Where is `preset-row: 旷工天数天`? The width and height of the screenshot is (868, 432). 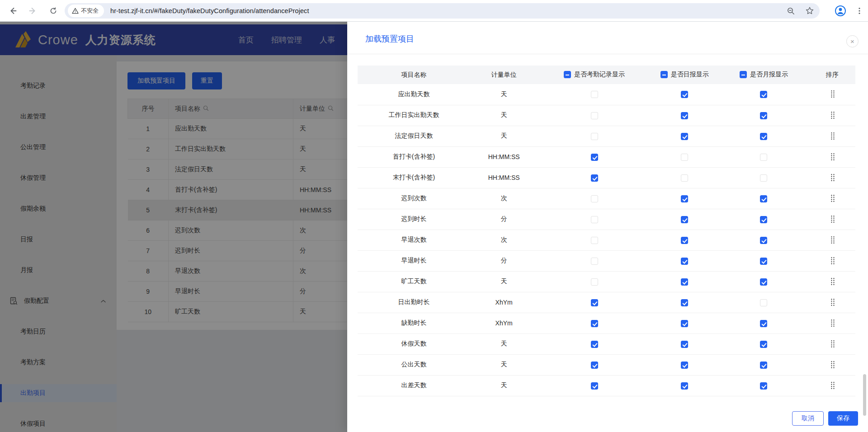
preset-row: 旷工天数天 is located at coordinates (607, 282).